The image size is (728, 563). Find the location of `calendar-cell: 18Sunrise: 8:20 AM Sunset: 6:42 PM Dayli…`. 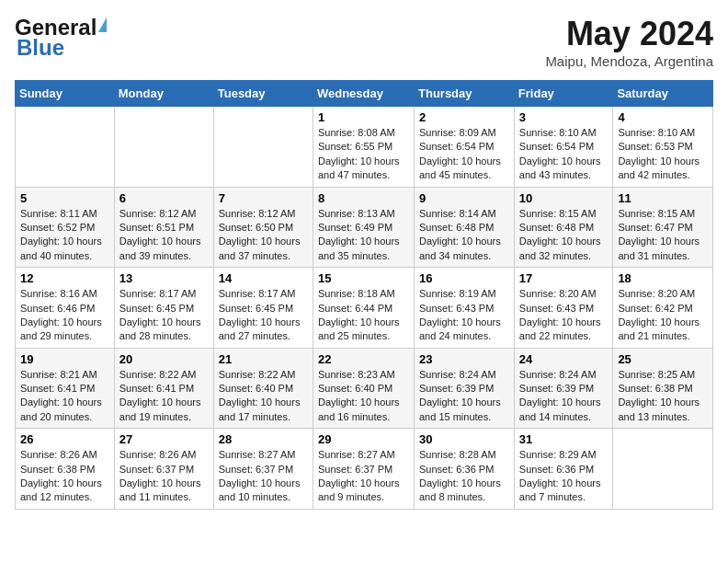

calendar-cell: 18Sunrise: 8:20 AM Sunset: 6:42 PM Dayli… is located at coordinates (664, 308).